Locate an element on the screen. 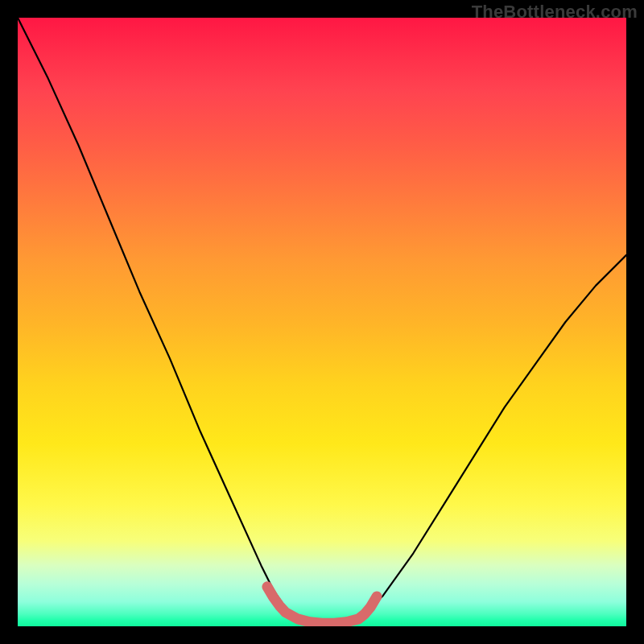 The width and height of the screenshot is (644, 644). valley-band-path is located at coordinates (322, 605).